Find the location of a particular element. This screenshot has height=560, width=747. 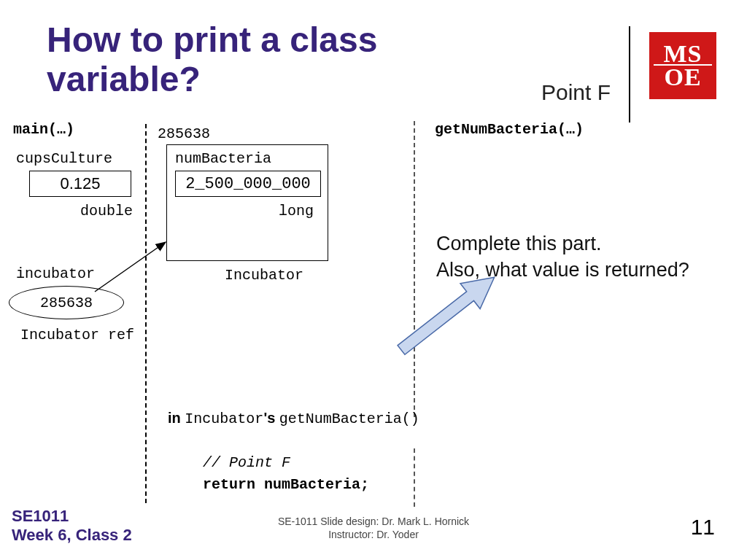

numbacteria-fieldname: numBacteria is located at coordinates (223, 159).